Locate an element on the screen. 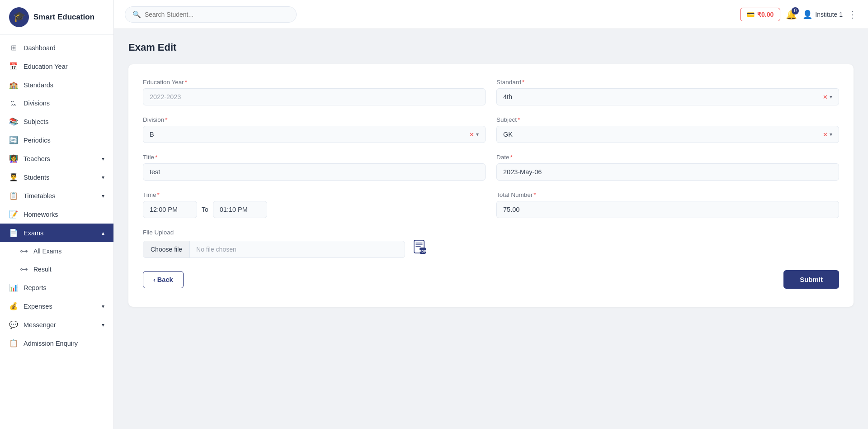  subject-select: GK ✕ ▾ is located at coordinates (668, 134).